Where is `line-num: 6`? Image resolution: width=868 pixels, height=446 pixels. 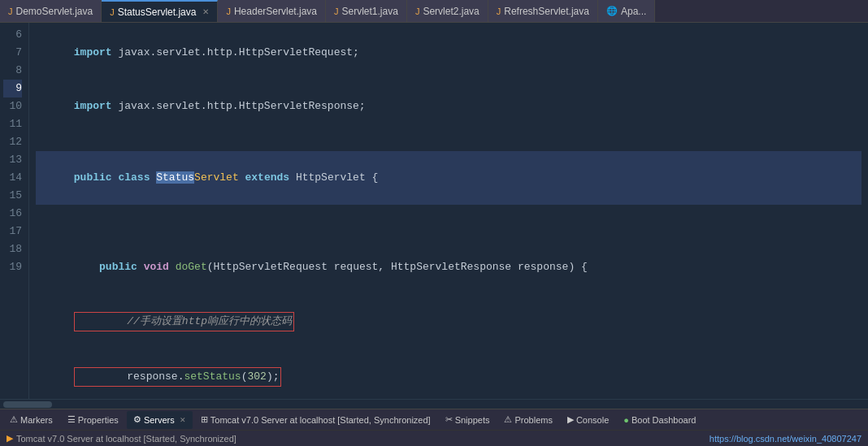 line-num: 6 is located at coordinates (13, 35).